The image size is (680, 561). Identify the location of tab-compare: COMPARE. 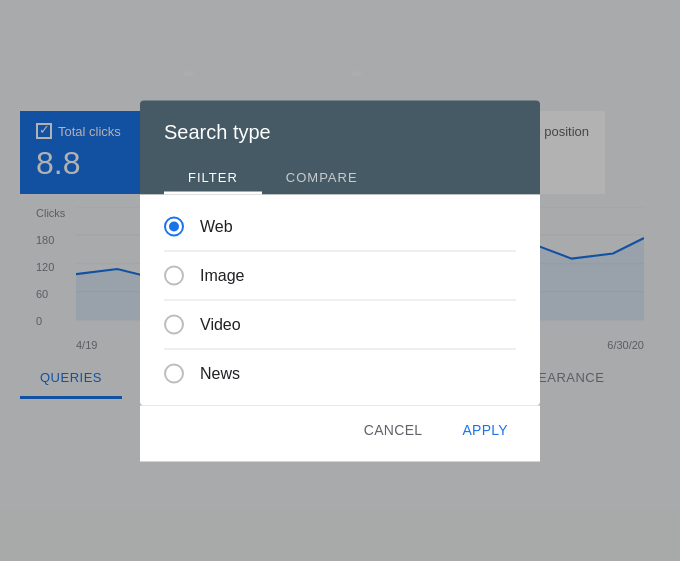
(322, 176).